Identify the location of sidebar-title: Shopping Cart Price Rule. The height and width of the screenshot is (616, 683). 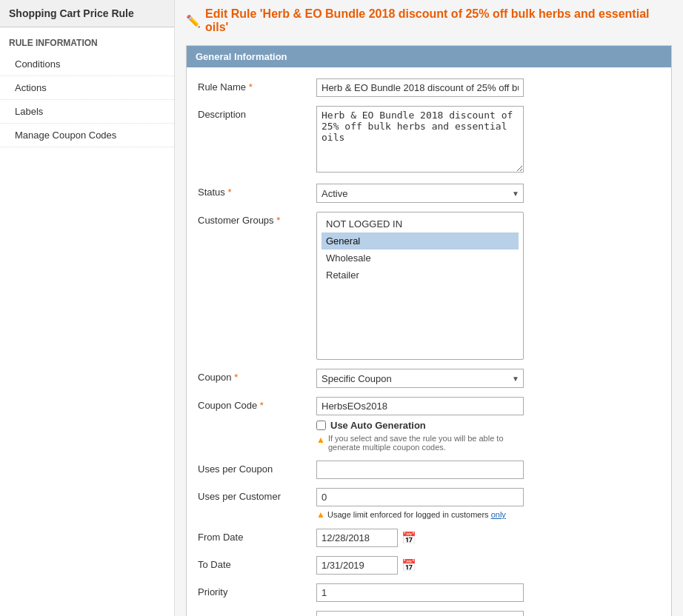
(87, 13).